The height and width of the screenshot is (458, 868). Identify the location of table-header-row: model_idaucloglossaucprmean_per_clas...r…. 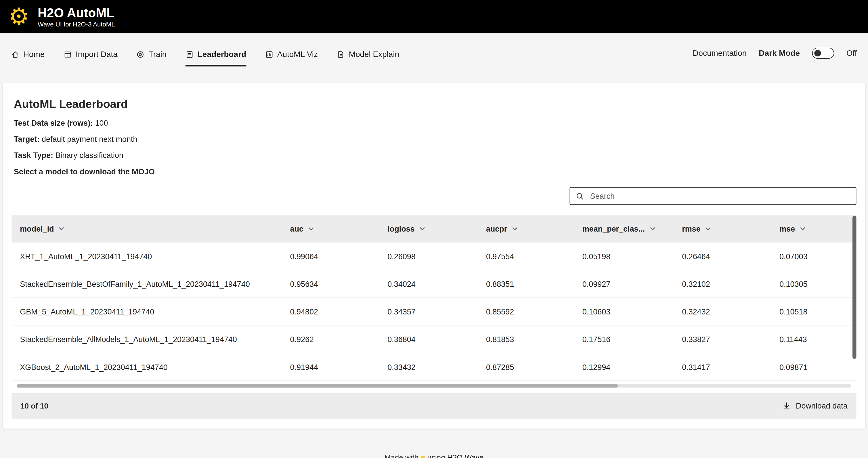
(434, 229).